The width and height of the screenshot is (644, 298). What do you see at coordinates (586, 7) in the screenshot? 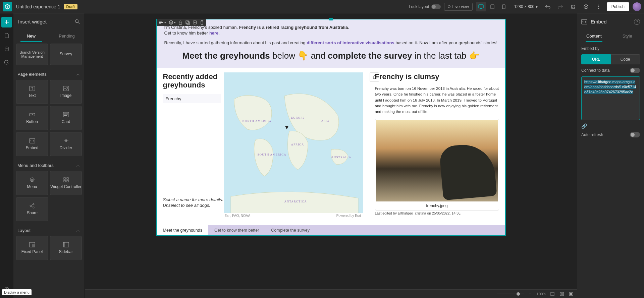
I see `preview-button` at bounding box center [586, 7].